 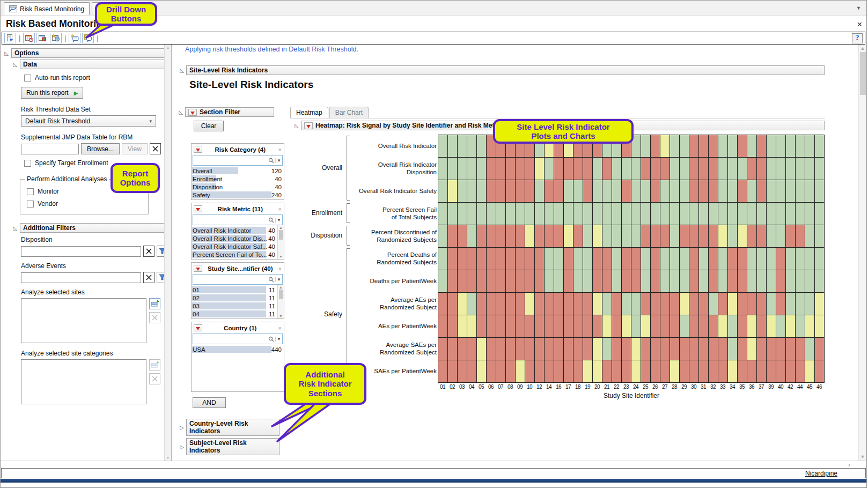 What do you see at coordinates (858, 8) in the screenshot?
I see `tab-list-dropdown-icon: ▼` at bounding box center [858, 8].